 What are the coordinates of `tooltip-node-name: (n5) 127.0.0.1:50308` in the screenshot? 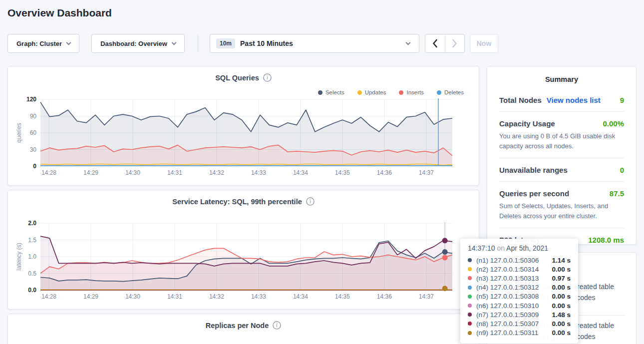 It's located at (507, 297).